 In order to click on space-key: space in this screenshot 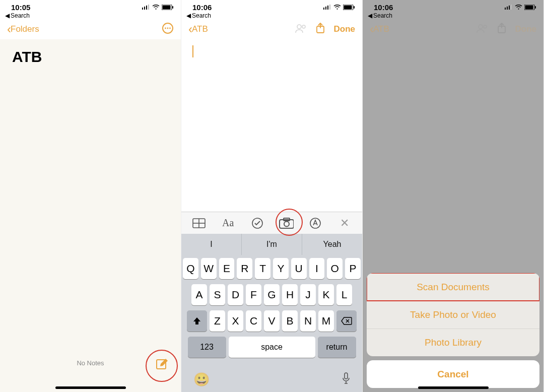, I will do `click(272, 347)`.